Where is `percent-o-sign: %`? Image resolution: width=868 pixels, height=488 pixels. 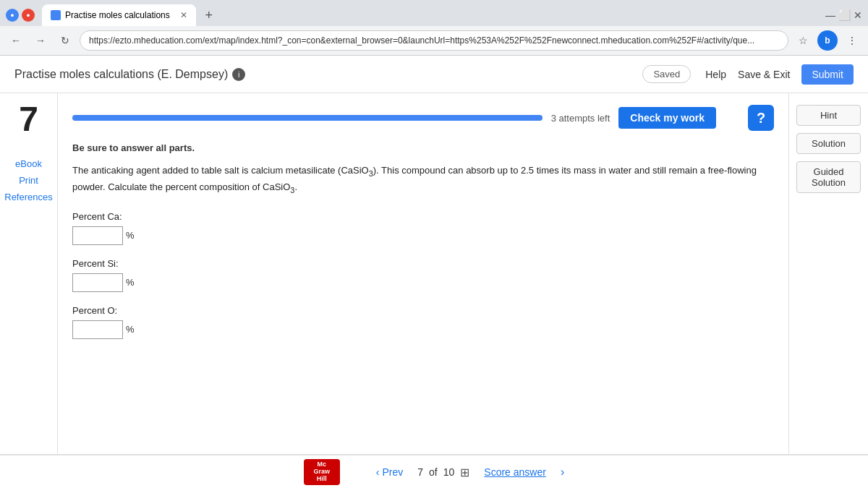
percent-o-sign: % is located at coordinates (130, 330).